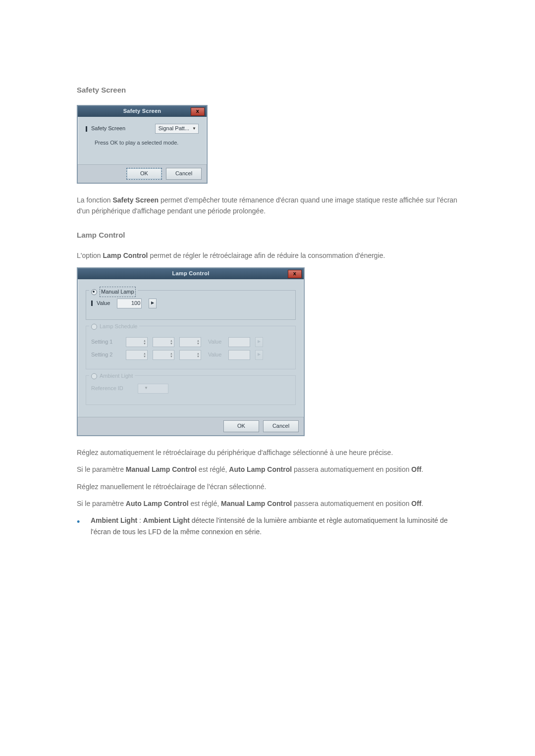 Image resolution: width=535 pixels, height=756 pixels. I want to click on lamp-schedule-radio, so click(94, 327).